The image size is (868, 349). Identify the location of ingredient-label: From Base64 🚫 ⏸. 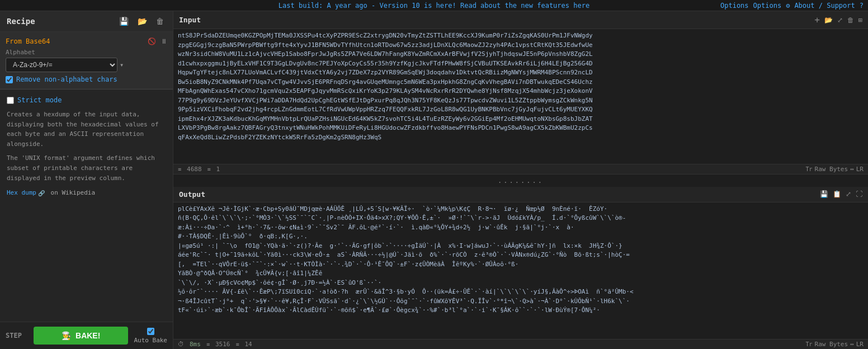
(86, 41).